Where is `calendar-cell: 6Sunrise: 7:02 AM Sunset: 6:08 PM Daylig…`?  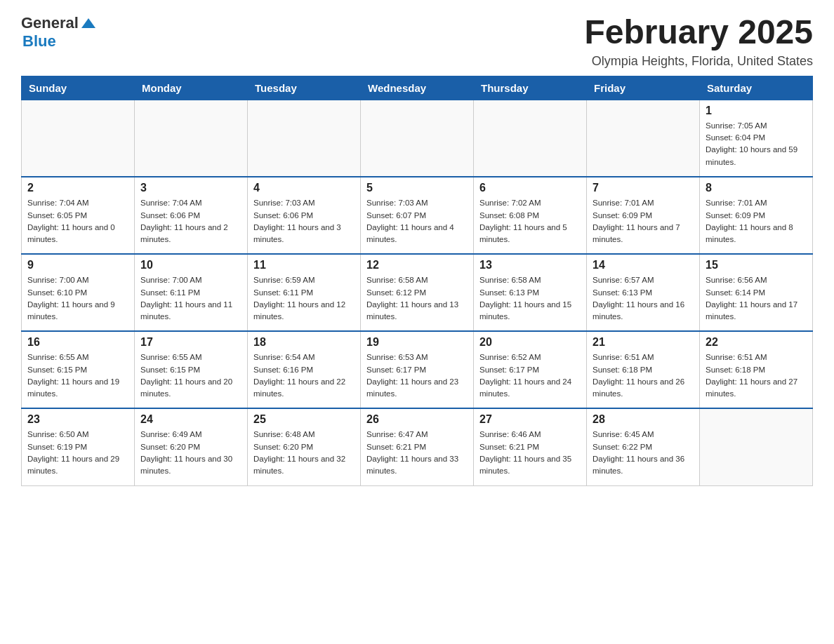
calendar-cell: 6Sunrise: 7:02 AM Sunset: 6:08 PM Daylig… is located at coordinates (531, 215).